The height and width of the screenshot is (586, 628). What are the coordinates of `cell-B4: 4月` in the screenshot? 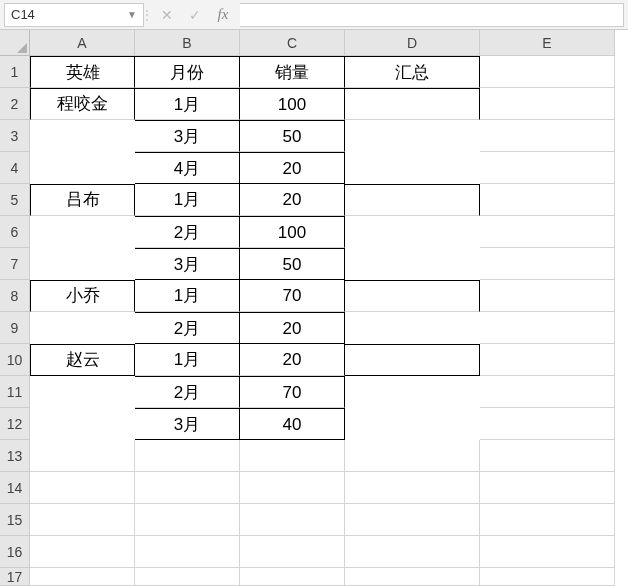 It's located at (188, 168).